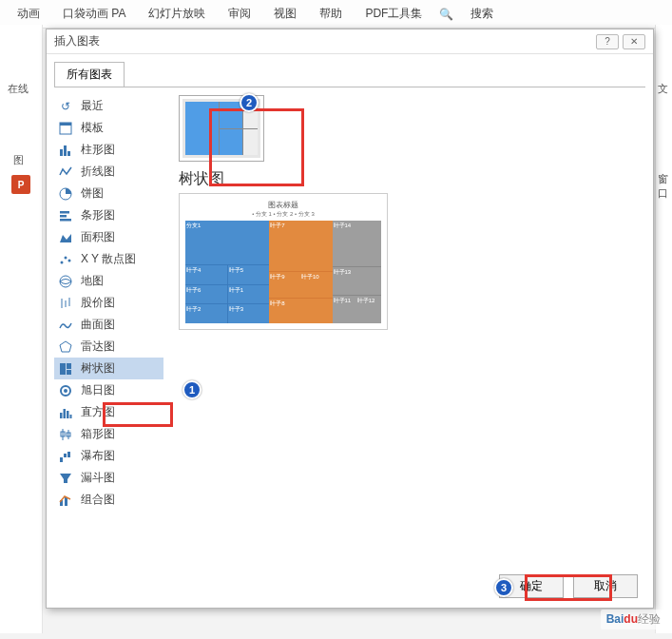 The width and height of the screenshot is (672, 639). I want to click on watermark: Baidu经验, so click(633, 620).